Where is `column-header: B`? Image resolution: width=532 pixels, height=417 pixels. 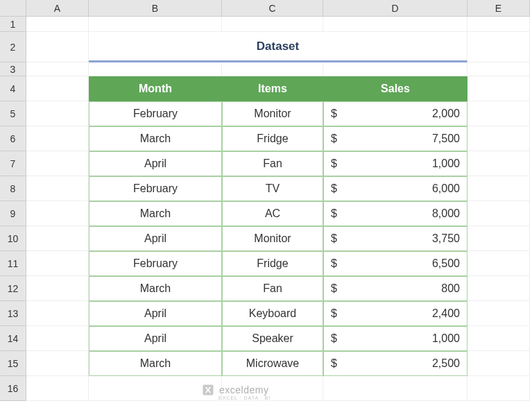
column-header: B is located at coordinates (155, 8).